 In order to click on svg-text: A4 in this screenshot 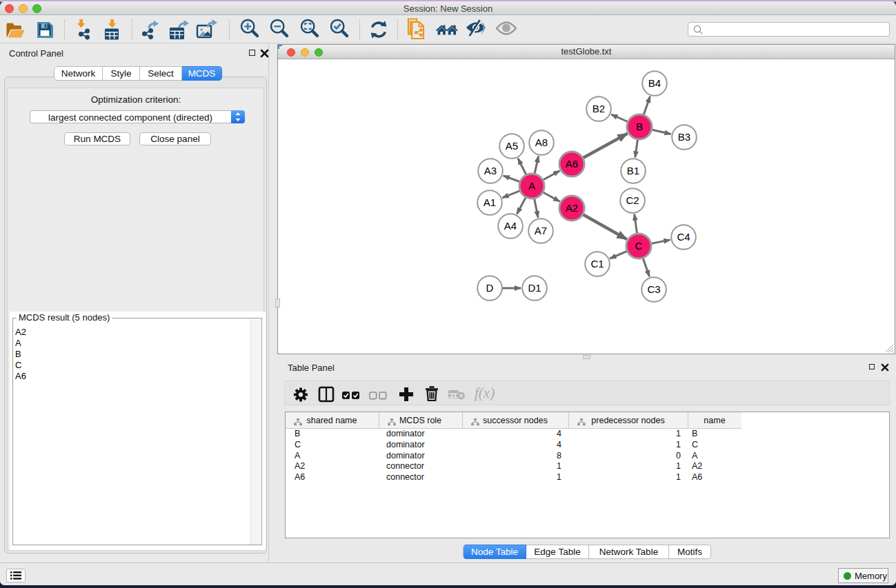, I will do `click(510, 226)`.